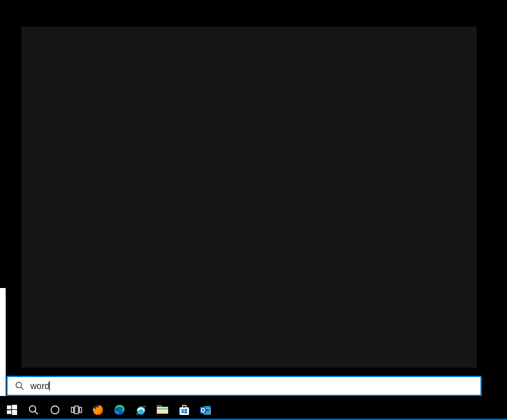  I want to click on search-button, so click(34, 410).